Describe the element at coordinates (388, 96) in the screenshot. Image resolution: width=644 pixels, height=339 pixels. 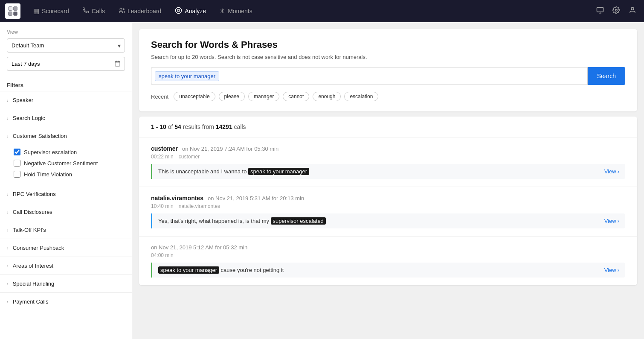
I see `recent-row: Recent unacceptable please manager canno…` at that location.